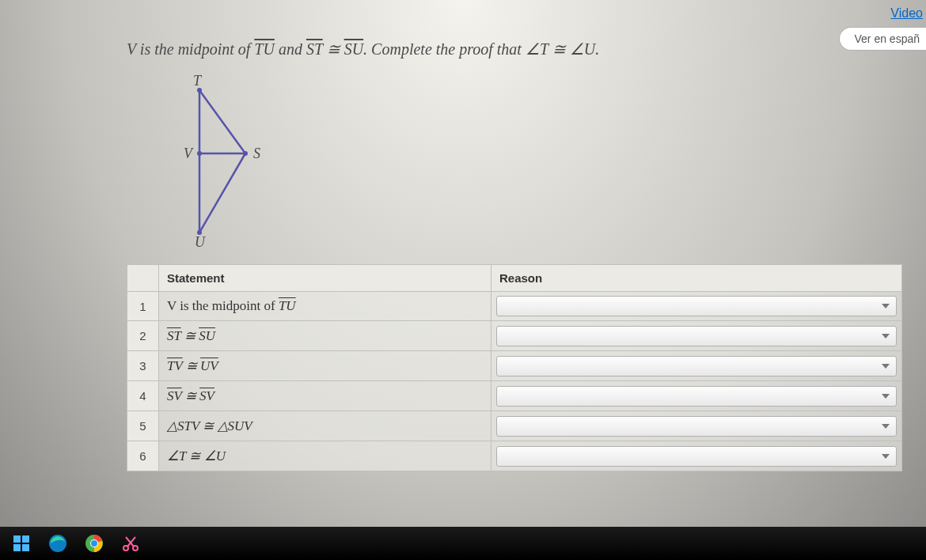 The width and height of the screenshot is (926, 560). What do you see at coordinates (143, 336) in the screenshot?
I see `row-num: 2` at bounding box center [143, 336].